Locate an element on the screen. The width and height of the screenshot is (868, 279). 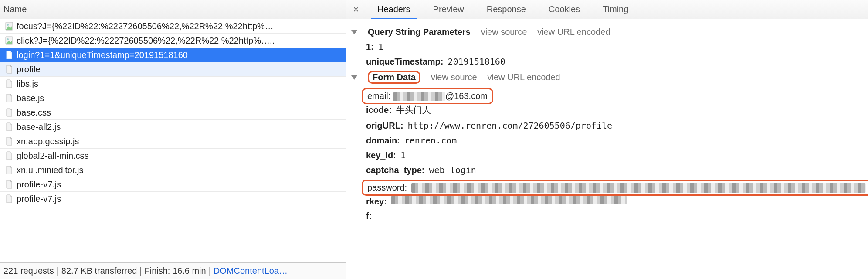
tab-preview: Preview is located at coordinates (449, 10).